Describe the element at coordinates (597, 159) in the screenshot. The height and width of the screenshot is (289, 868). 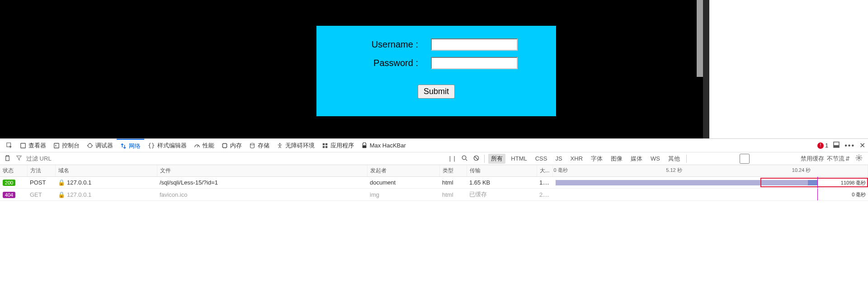
I see `filter-fonts: 字体` at that location.